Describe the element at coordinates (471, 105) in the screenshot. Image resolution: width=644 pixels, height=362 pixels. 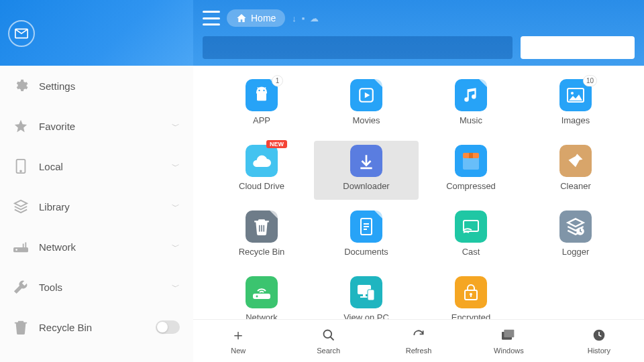
I see `tile-music: Music` at that location.